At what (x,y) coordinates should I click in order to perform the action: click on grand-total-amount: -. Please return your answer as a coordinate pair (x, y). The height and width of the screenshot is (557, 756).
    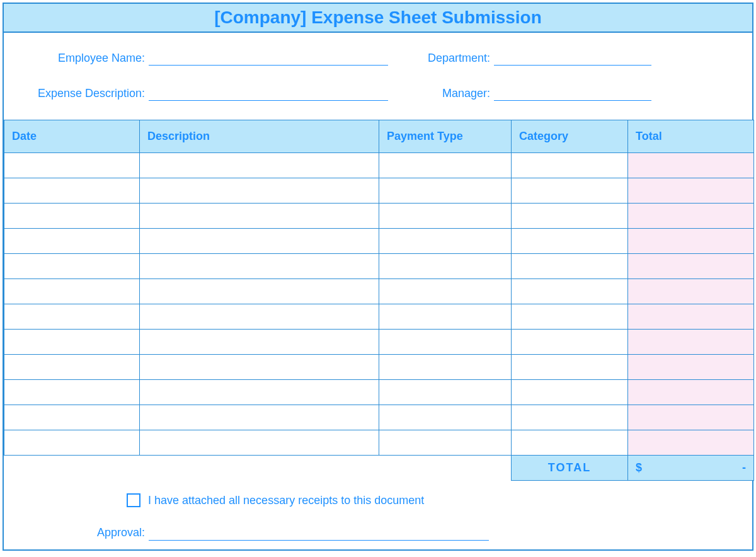
    Looking at the image, I should click on (744, 468).